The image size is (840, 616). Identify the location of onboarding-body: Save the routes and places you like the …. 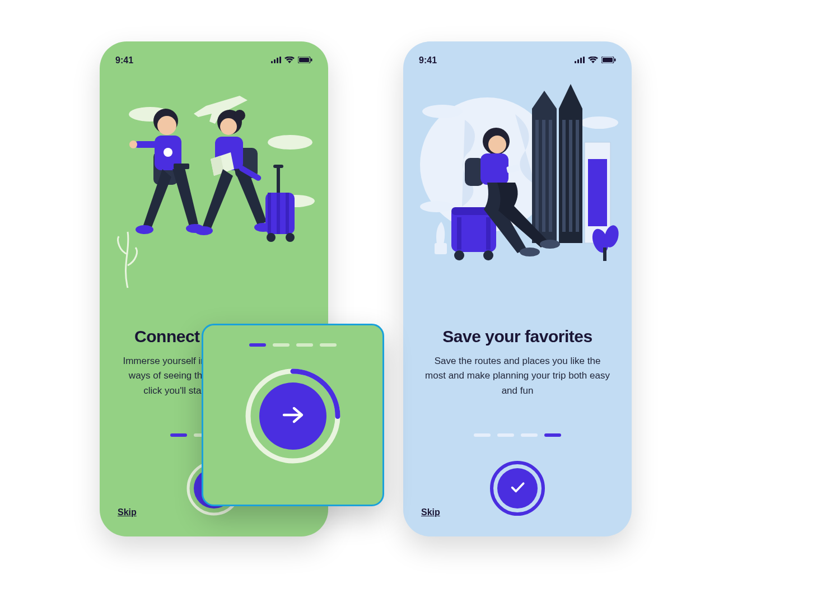
(517, 376).